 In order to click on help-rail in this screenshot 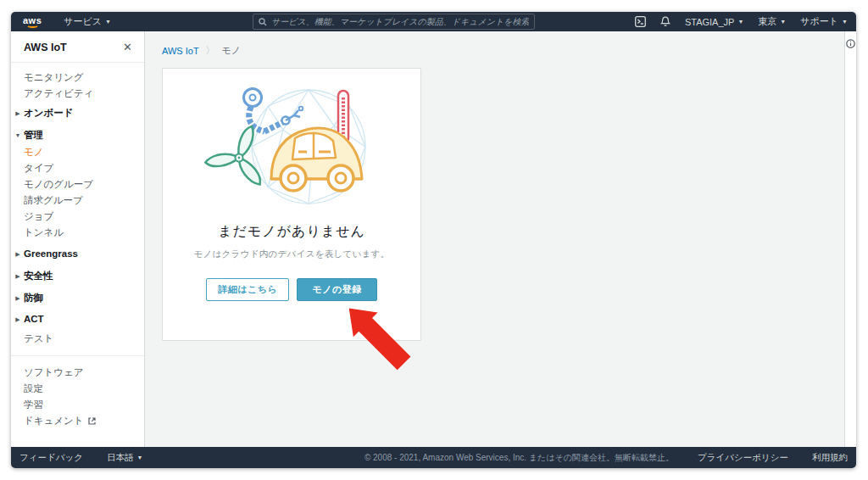, I will do `click(850, 239)`.